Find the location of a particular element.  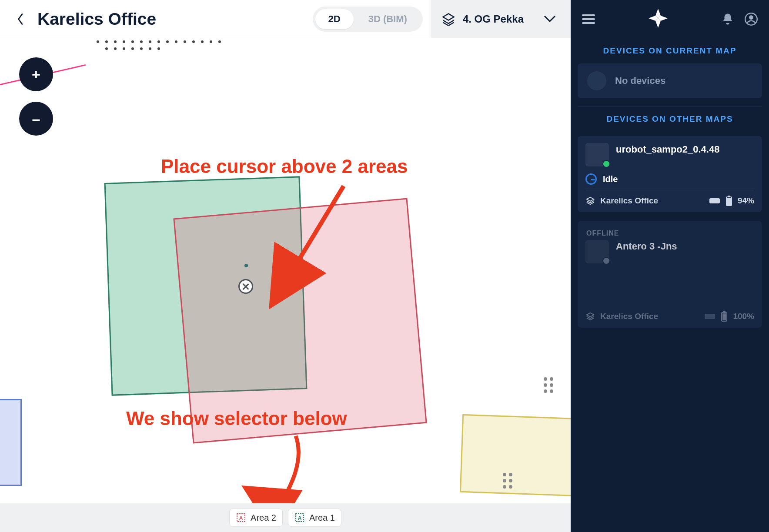

arrow-annotation-icon is located at coordinates (322, 233).